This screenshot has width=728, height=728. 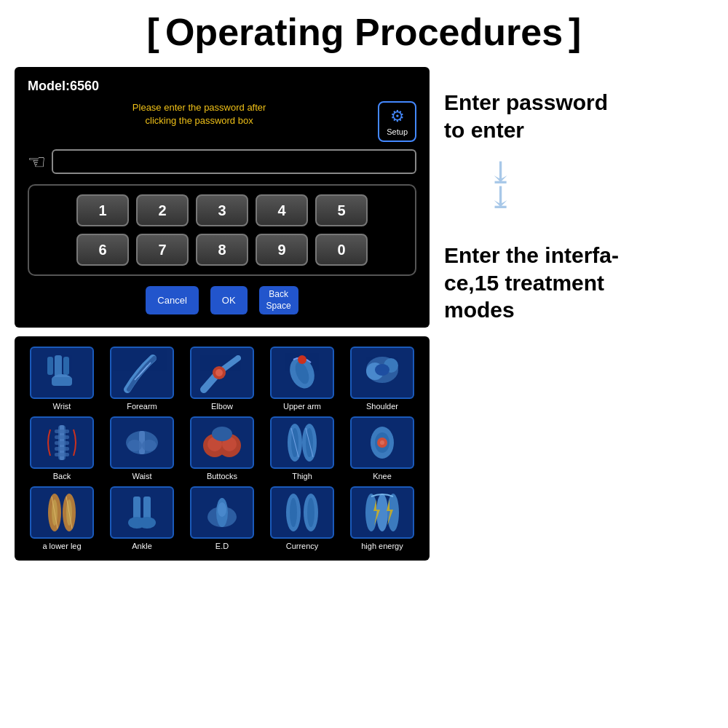 What do you see at coordinates (153, 32) in the screenshot?
I see `bracket-left: [` at bounding box center [153, 32].